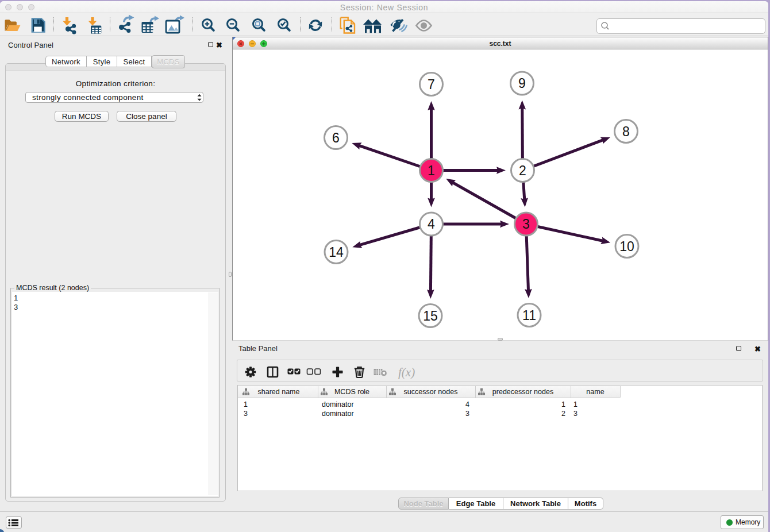  What do you see at coordinates (431, 224) in the screenshot?
I see `svg-text: 4` at bounding box center [431, 224].